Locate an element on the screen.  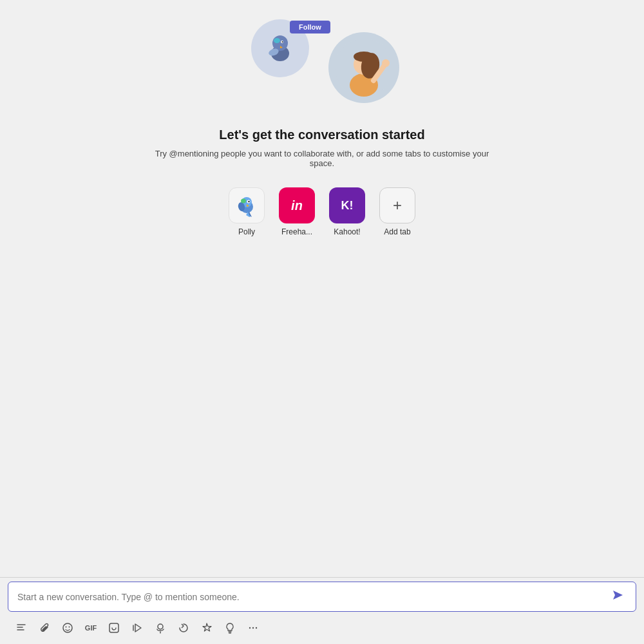
follow-button: Follow is located at coordinates (310, 27).